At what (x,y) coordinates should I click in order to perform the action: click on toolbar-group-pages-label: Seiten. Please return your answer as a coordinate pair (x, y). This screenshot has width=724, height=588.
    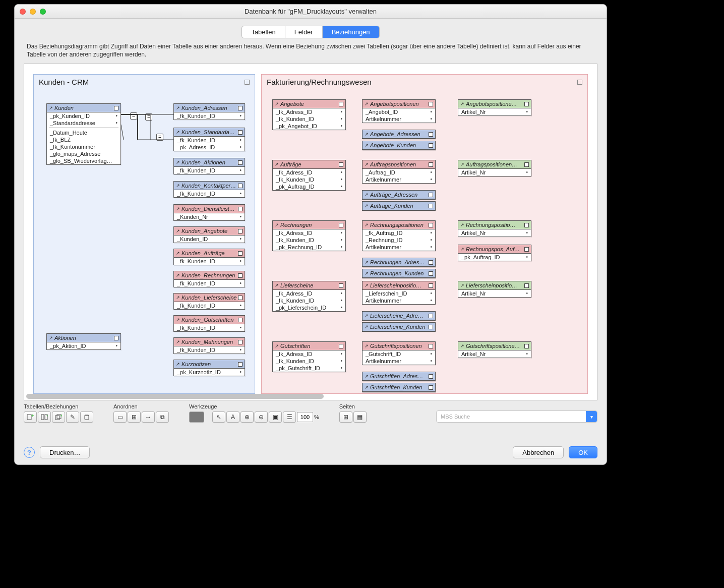
    Looking at the image, I should click on (353, 406).